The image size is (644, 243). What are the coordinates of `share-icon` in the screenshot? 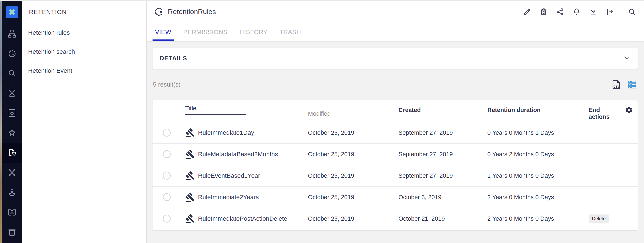 It's located at (560, 12).